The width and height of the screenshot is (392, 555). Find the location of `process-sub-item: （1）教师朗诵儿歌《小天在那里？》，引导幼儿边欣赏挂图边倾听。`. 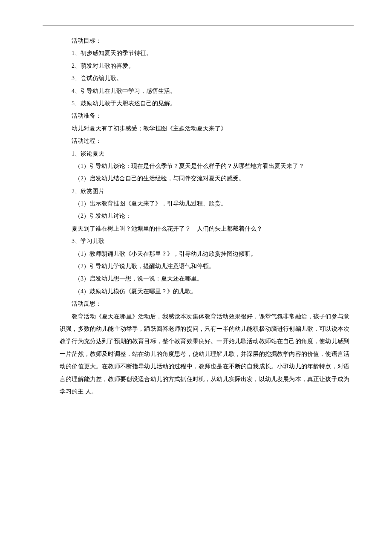

process-sub-item: （1）教师朗诵儿歌《小天在那里？》，引导幼儿边欣赏挂图边倾听。 is located at coordinates (205, 254).